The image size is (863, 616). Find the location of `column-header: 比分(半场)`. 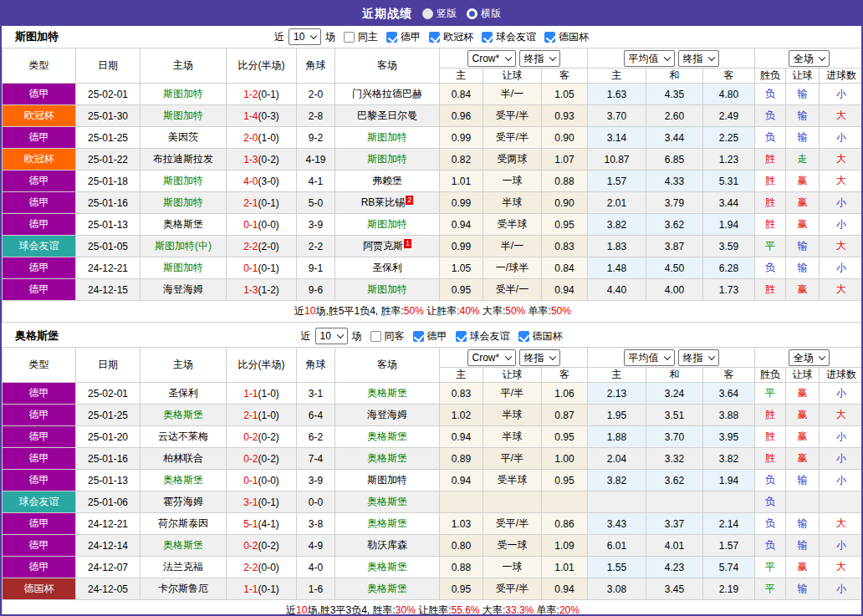

column-header: 比分(半场) is located at coordinates (262, 365).